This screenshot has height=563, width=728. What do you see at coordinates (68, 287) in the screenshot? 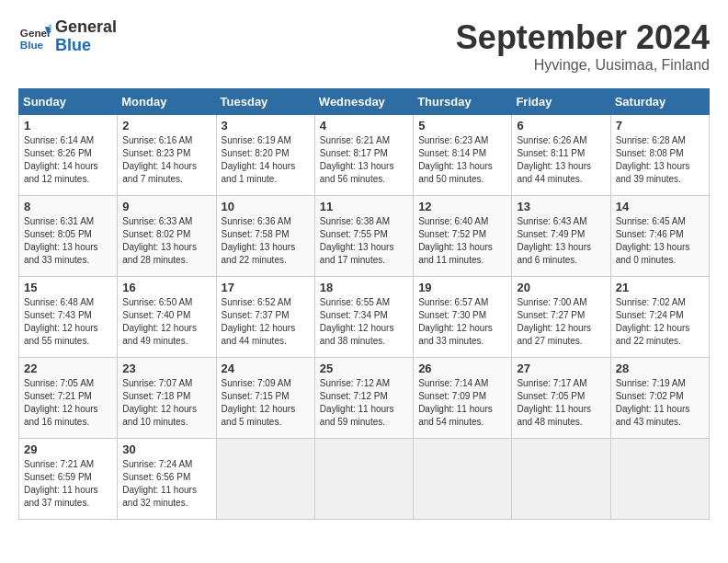
I see `day-number: 15` at bounding box center [68, 287].